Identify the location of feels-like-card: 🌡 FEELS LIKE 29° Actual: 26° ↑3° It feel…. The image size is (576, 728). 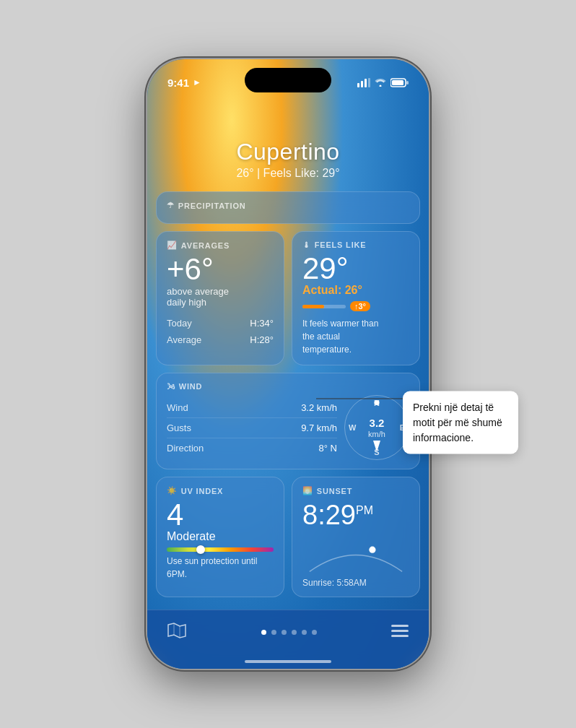
(356, 298).